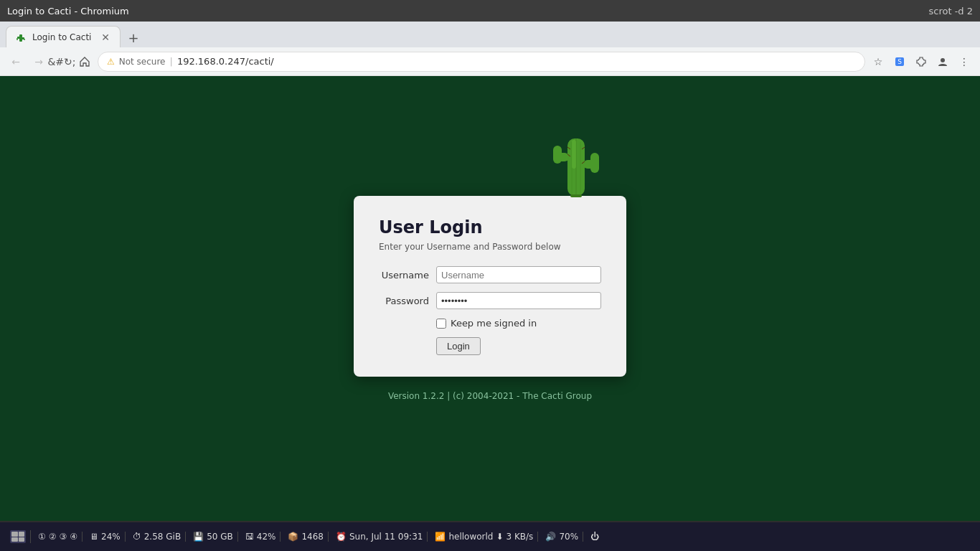 This screenshot has height=551, width=980. I want to click on profile-button, so click(943, 62).